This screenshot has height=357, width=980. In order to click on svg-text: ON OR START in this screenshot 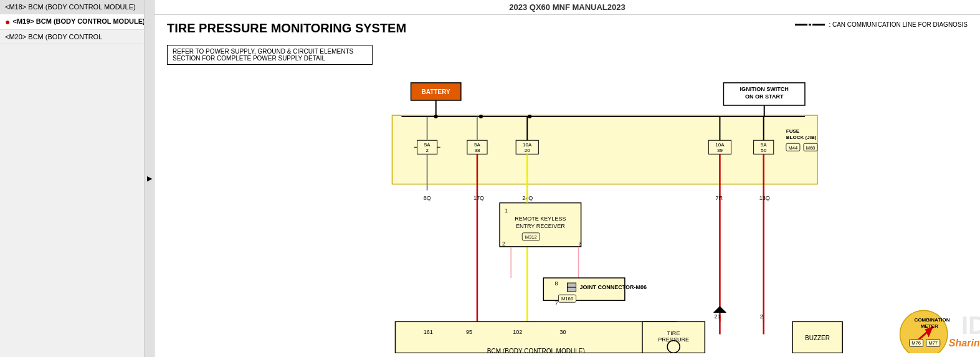, I will do `click(764, 97)`.